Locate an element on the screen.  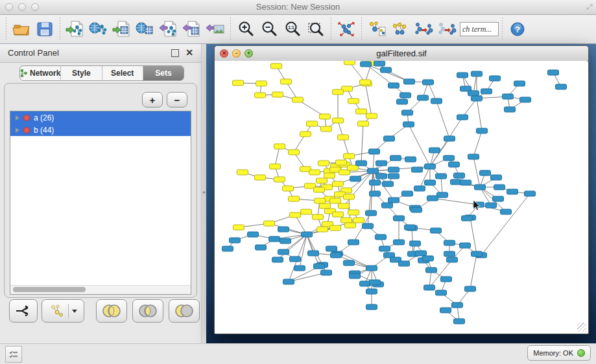
close-panel-icon: ✕ is located at coordinates (189, 52).